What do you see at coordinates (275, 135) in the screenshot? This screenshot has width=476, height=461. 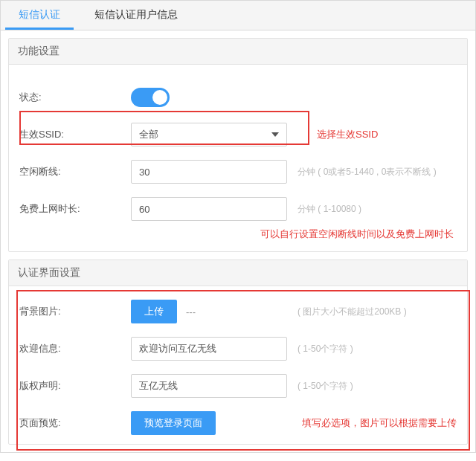 I see `chevron-down-icon` at bounding box center [275, 135].